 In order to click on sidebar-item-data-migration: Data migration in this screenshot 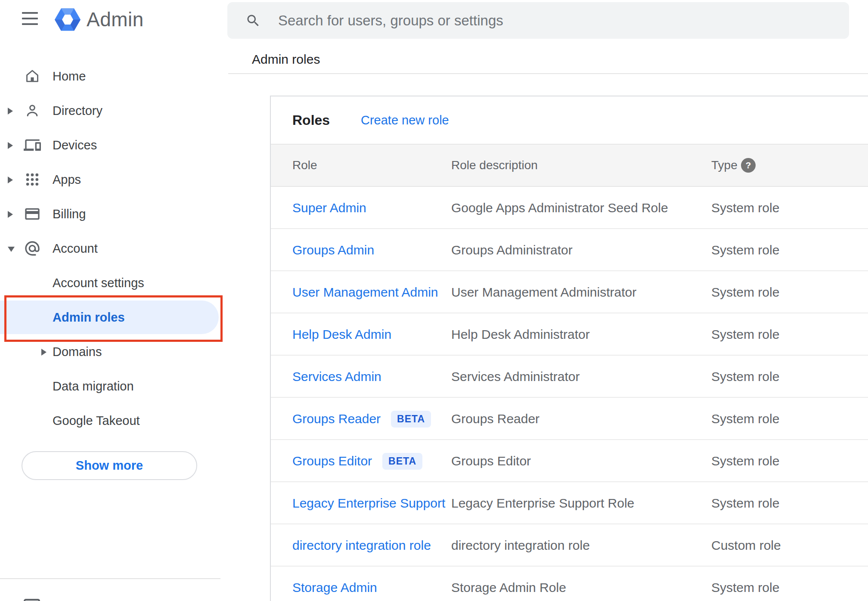, I will do `click(114, 386)`.